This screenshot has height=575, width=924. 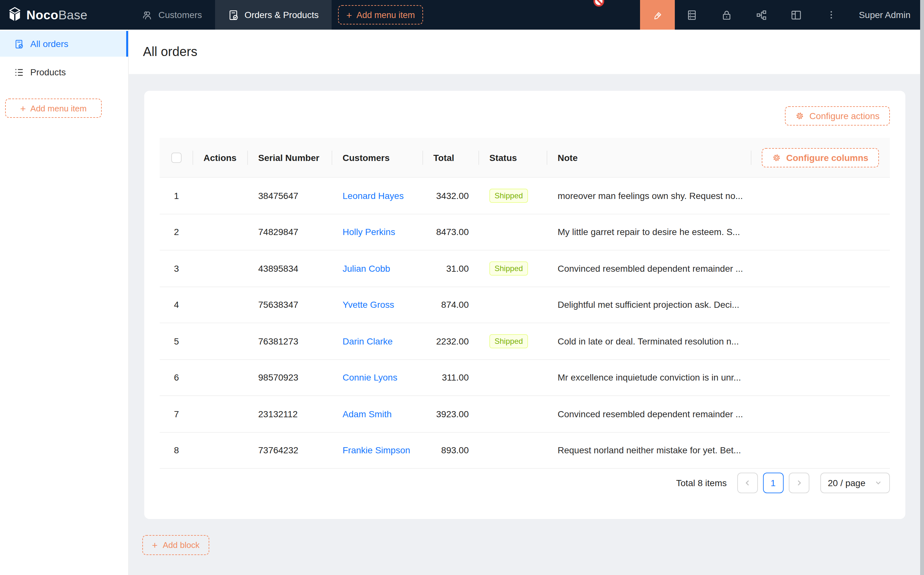 I want to click on add-block-button: + Add block, so click(x=176, y=545).